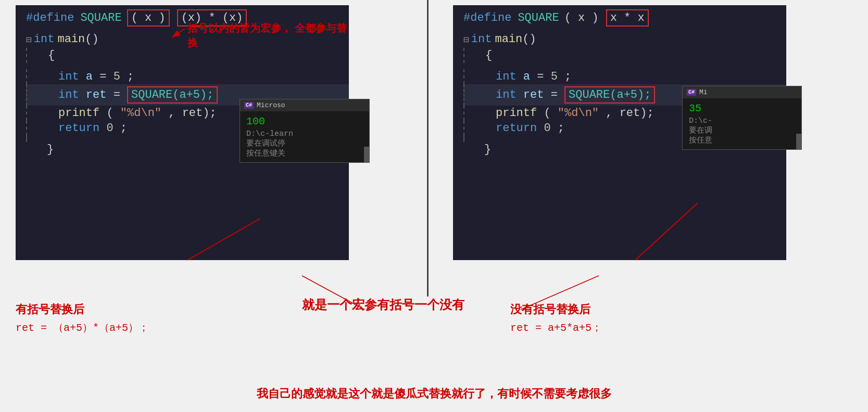  I want to click on macro-call-box-left: SQUARE(a+5);, so click(172, 95).